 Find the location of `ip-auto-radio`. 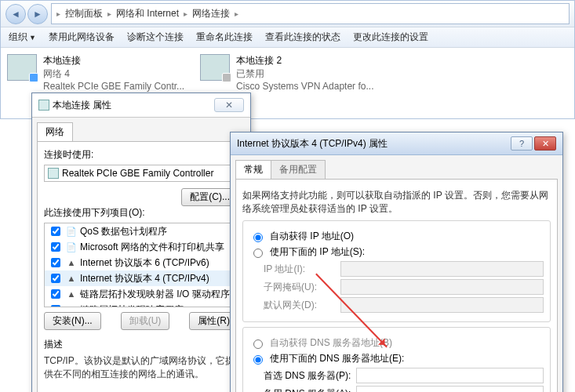

ip-auto-radio is located at coordinates (258, 238).